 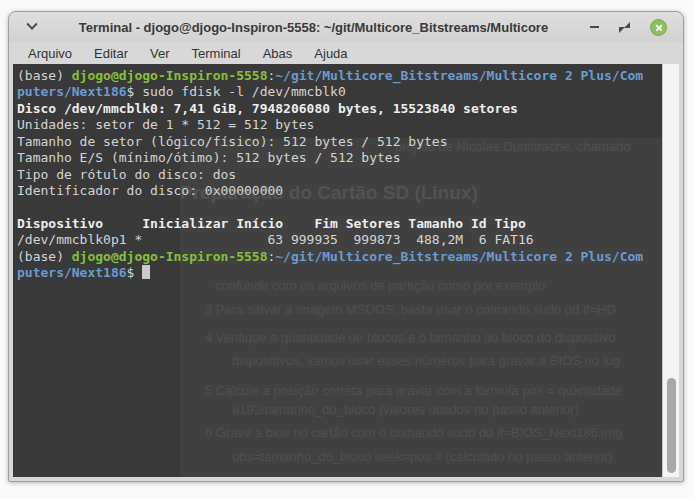 I want to click on ghost-text: 5 Calcule a posição correta para gravar …, so click(x=414, y=390).